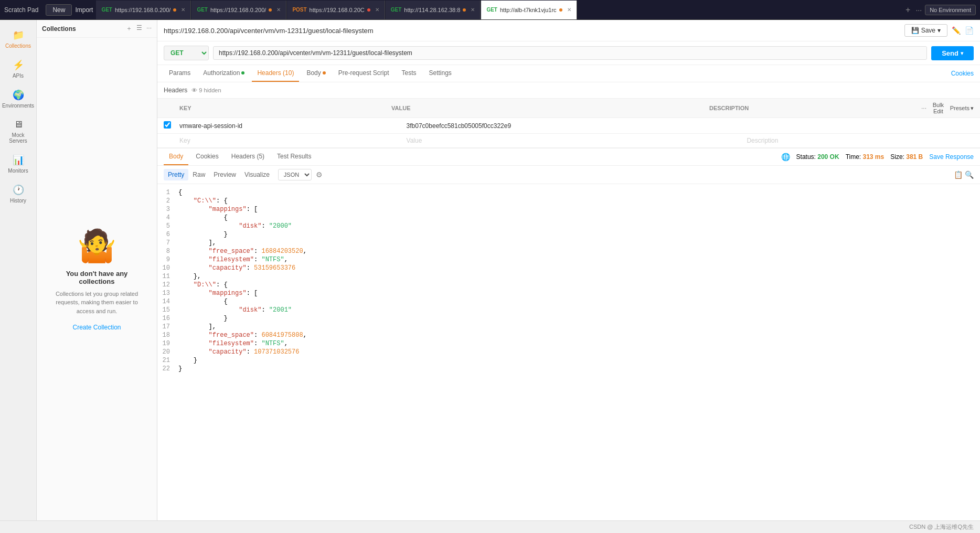  Describe the element at coordinates (490, 10) in the screenshot. I see `top-bar: Scratch Pad New Import GEThttps://192.16…` at that location.